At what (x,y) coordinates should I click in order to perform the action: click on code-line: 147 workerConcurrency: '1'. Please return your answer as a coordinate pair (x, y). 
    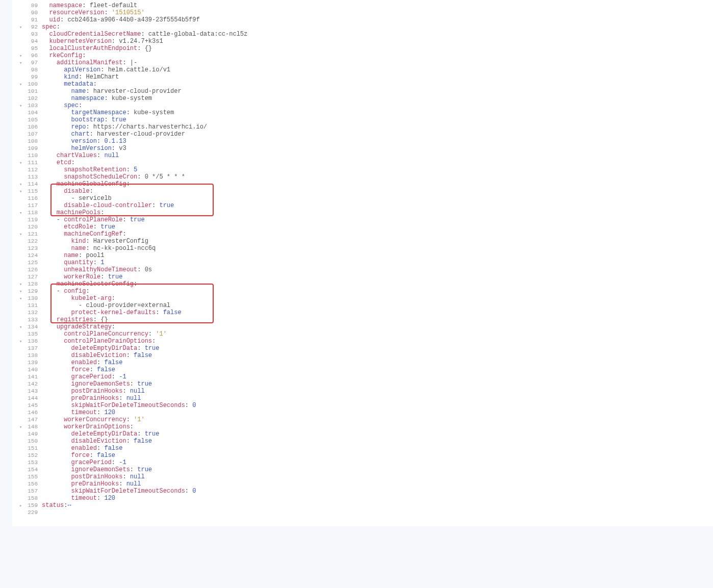
    Looking at the image, I should click on (363, 420).